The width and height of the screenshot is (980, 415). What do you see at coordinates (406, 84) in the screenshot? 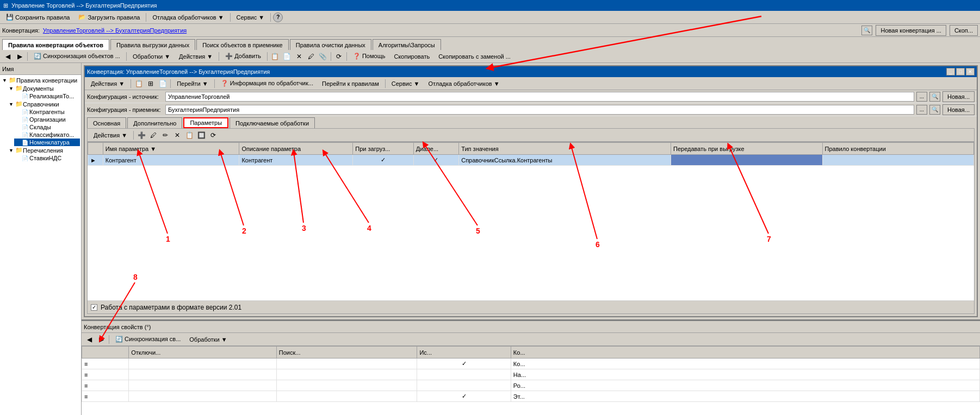
I see `inner-svc-btn: Сервис ▼` at bounding box center [406, 84].